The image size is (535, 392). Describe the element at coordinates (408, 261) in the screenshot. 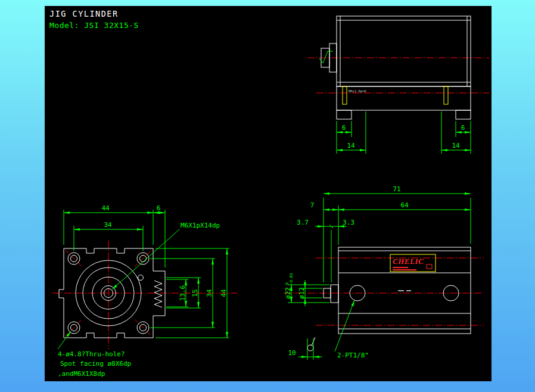

I see `chelic-logo-text: CHELIC` at that location.